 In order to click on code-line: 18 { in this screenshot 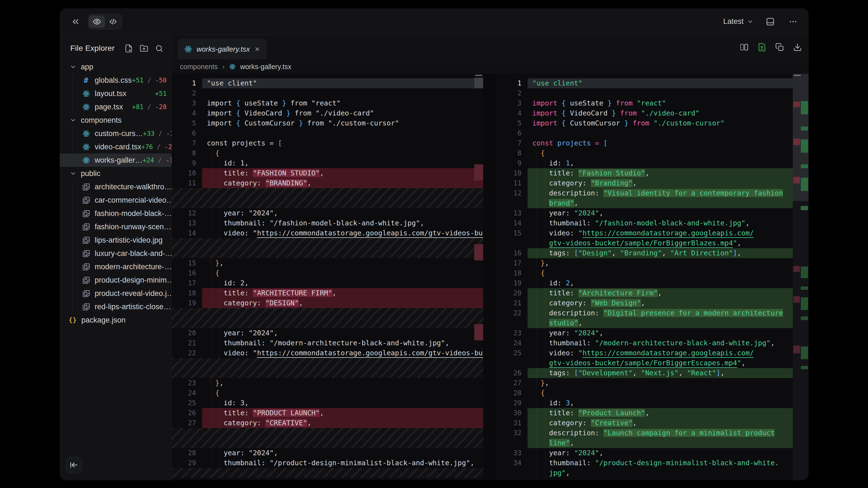, I will do `click(645, 273)`.